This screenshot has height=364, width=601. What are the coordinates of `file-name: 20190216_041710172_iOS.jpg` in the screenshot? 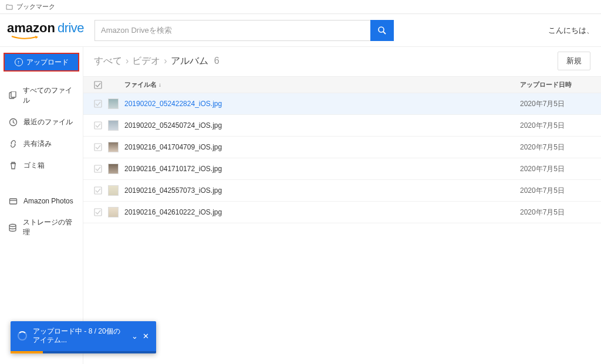 It's located at (322, 169).